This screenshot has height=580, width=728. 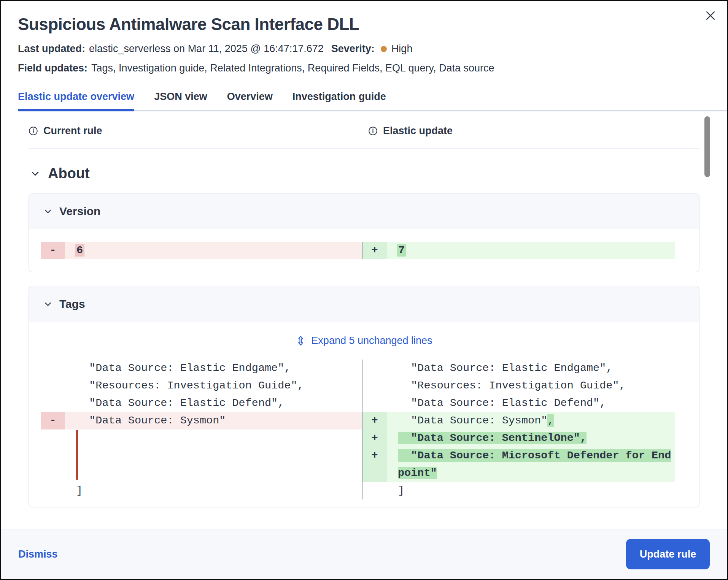 What do you see at coordinates (519, 421) in the screenshot?
I see `elastic-update-diff-row: + "Data Source: Sysmon",` at bounding box center [519, 421].